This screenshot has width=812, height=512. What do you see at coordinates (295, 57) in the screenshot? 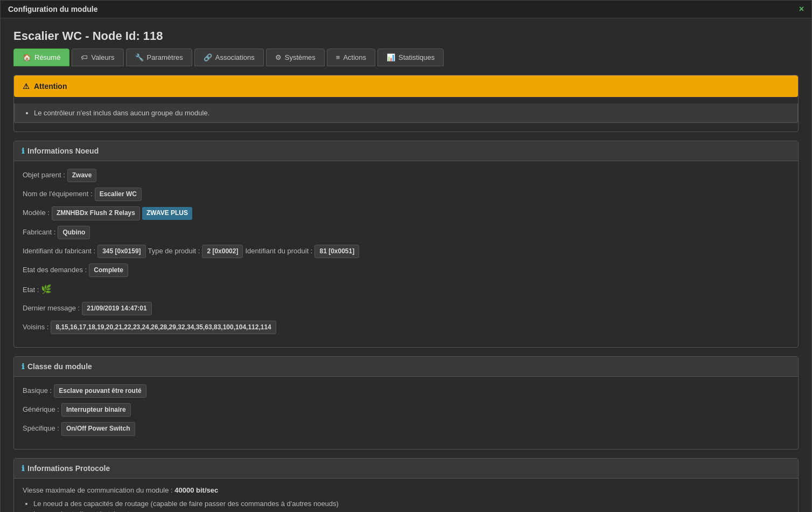
I see `tab-systemes: ⚙ Systèmes` at bounding box center [295, 57].